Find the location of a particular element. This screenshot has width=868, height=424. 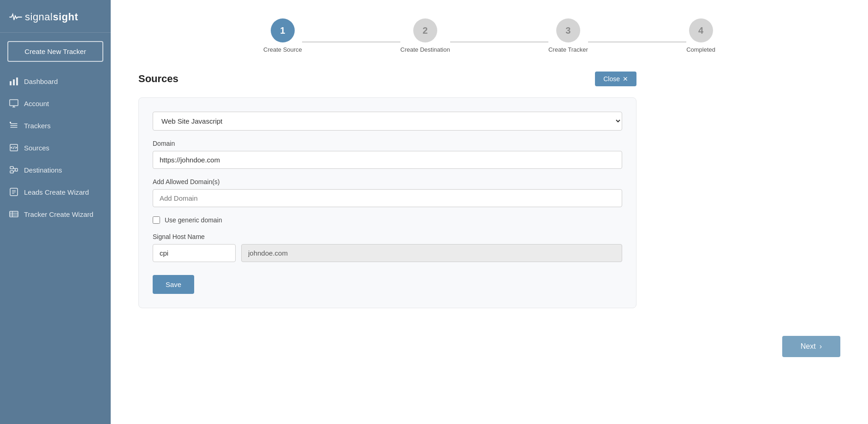

chart-icon is located at coordinates (14, 81).